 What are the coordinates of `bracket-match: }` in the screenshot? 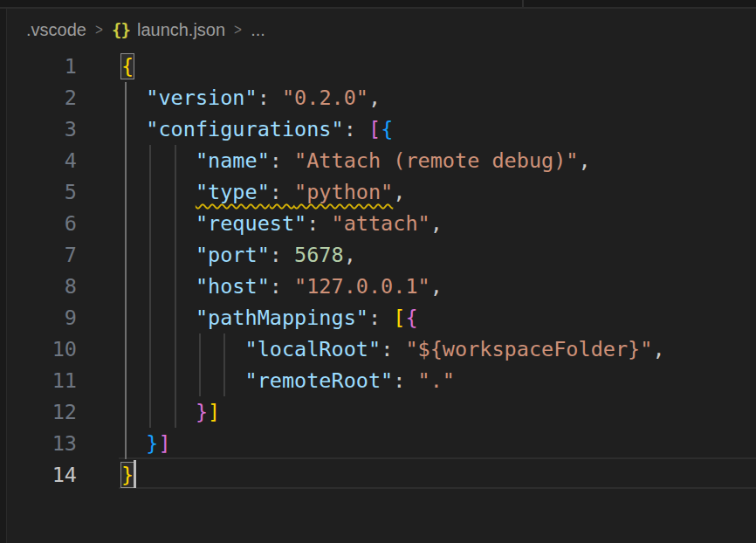 It's located at (127, 475).